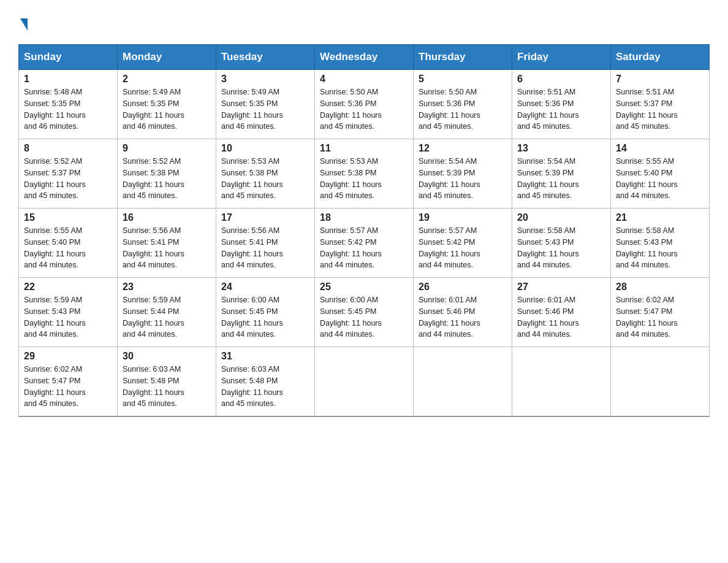  Describe the element at coordinates (167, 174) in the screenshot. I see `calendar-cell: 9 Sunrise: 5:52 AM Sunset: 5:38 PM Dayli…` at that location.